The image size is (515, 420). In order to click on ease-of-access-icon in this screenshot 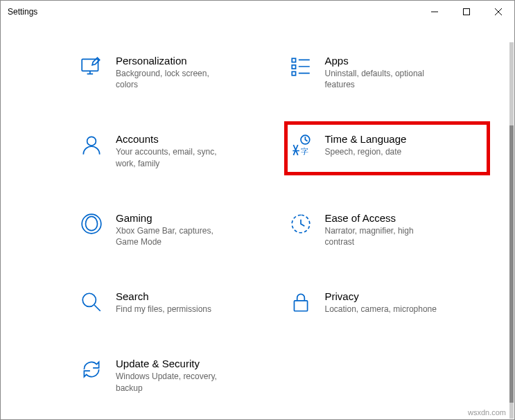, I will do `click(301, 224)`.